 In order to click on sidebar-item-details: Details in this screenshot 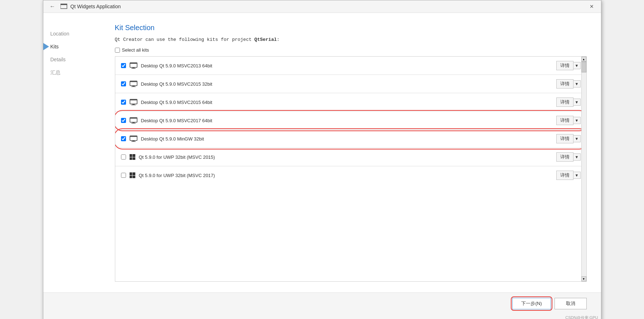, I will do `click(72, 59)`.